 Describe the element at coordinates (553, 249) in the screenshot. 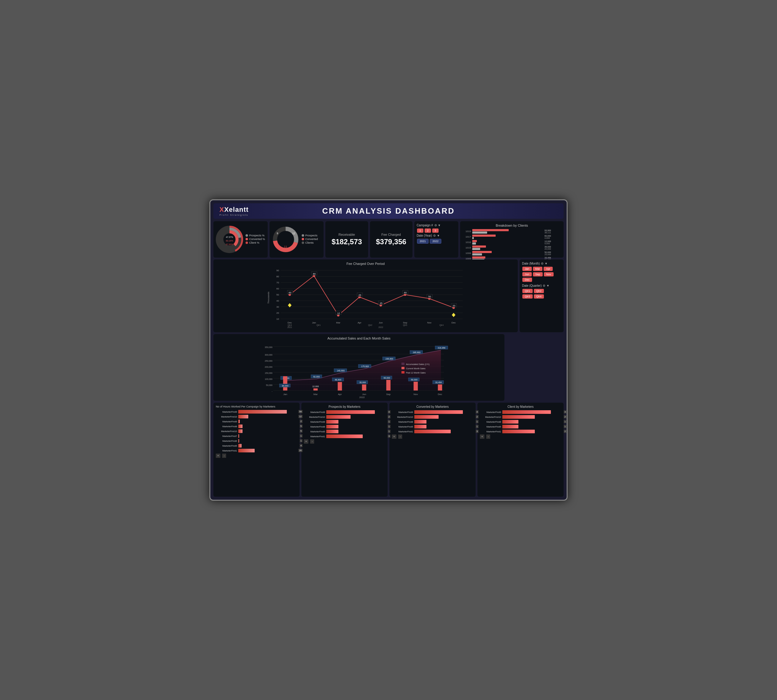

I see `rec-val: 20,000` at that location.